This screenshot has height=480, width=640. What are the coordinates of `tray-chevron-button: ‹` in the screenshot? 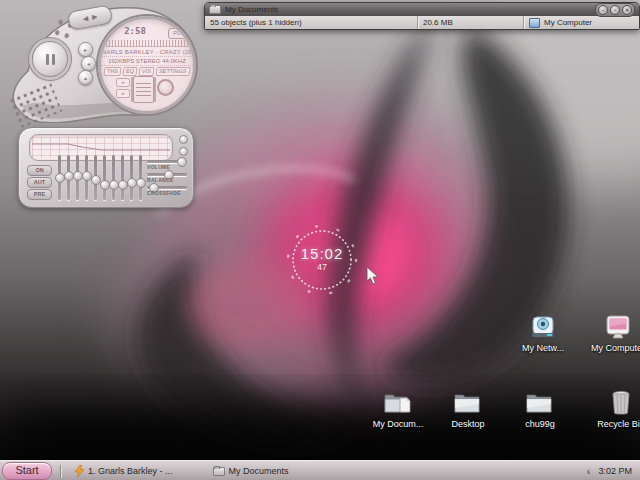 It's located at (589, 471).